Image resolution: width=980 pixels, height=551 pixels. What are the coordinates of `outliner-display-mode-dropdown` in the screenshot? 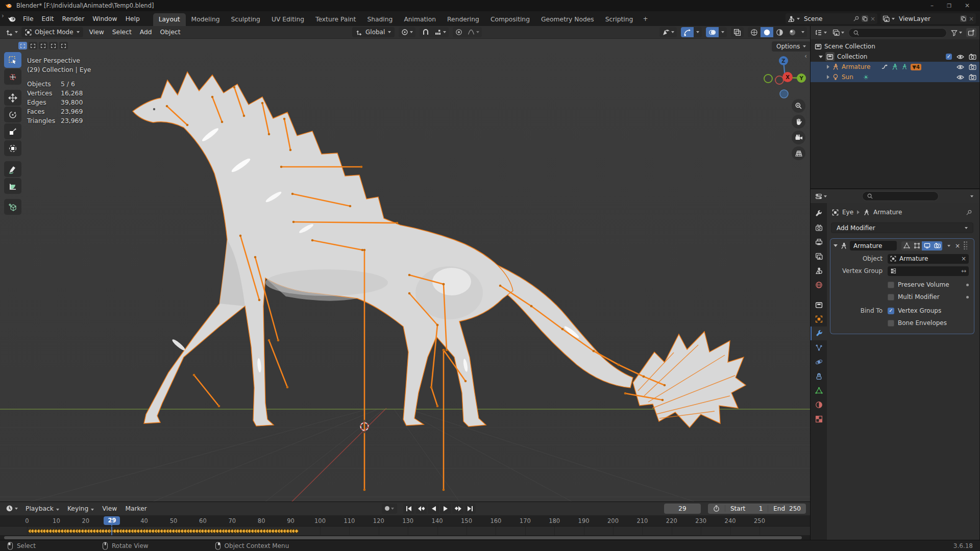 It's located at (838, 33).